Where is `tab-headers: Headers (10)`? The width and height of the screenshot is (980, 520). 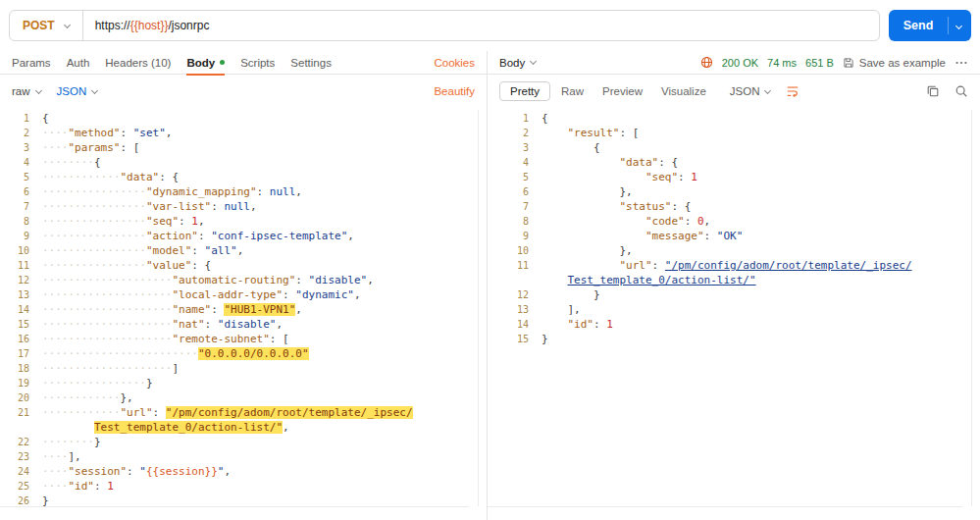
tab-headers: Headers (10) is located at coordinates (137, 63).